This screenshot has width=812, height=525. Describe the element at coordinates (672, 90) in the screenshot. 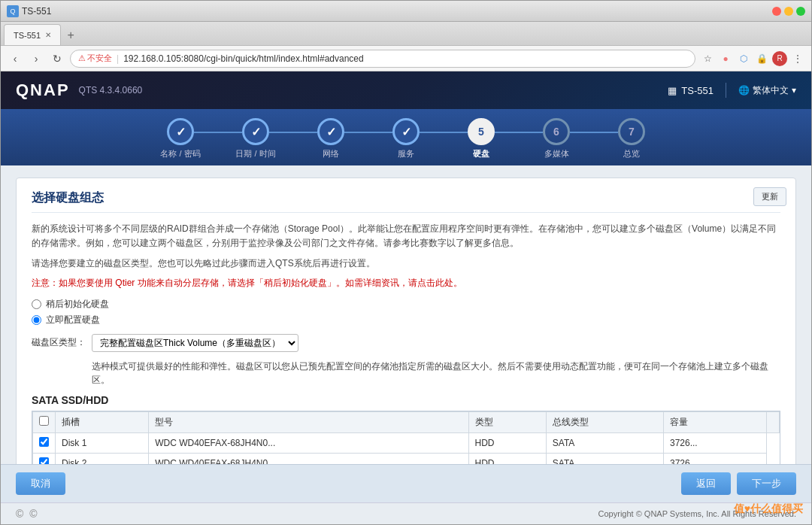

I see `device-icon: ▦` at that location.